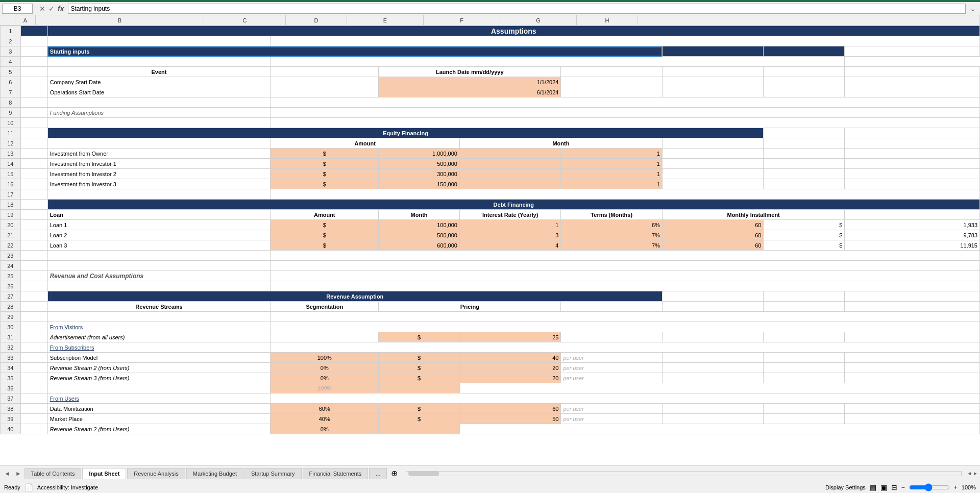  What do you see at coordinates (804, 235) in the screenshot?
I see `cell-h21-inst-sym: $` at bounding box center [804, 235].